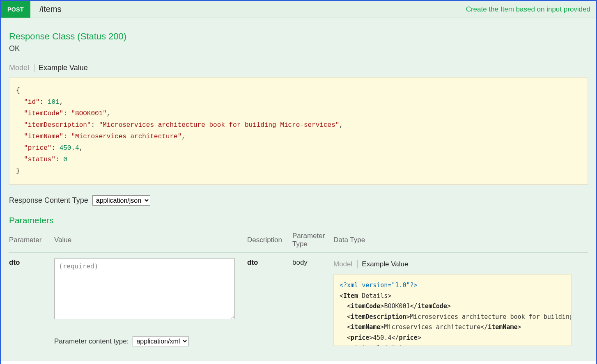 This screenshot has height=364, width=597. What do you see at coordinates (91, 341) in the screenshot?
I see `param-content-type-label: Parameter content type:` at bounding box center [91, 341].